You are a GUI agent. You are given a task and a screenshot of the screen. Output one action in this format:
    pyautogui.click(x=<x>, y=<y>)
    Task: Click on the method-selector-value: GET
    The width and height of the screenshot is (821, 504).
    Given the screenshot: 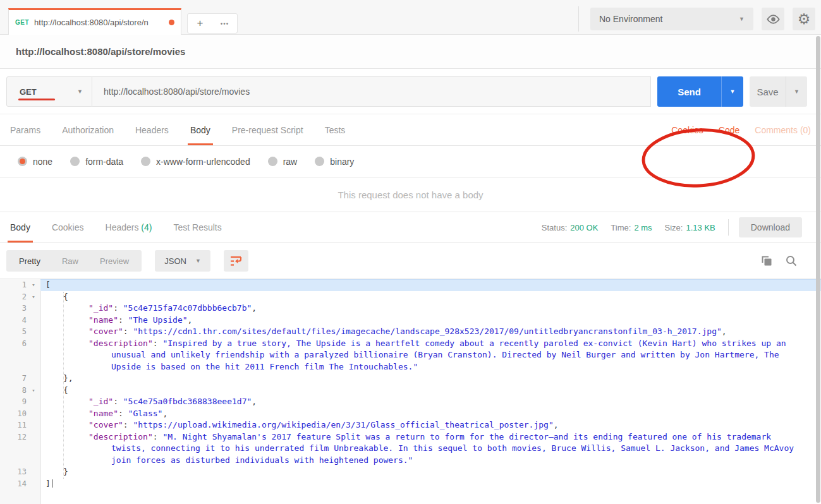 What is the action you would take?
    pyautogui.click(x=28, y=92)
    